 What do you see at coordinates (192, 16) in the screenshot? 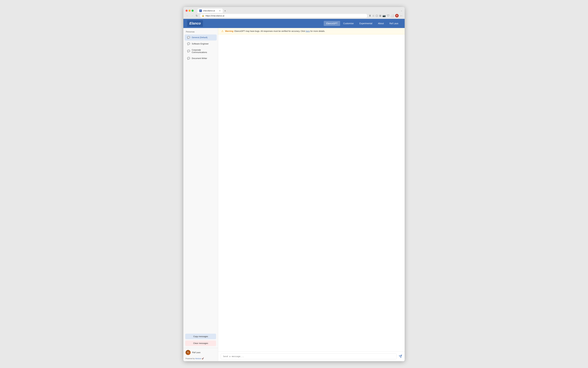
I see `nav-buttons: ← → ↻` at bounding box center [192, 16].